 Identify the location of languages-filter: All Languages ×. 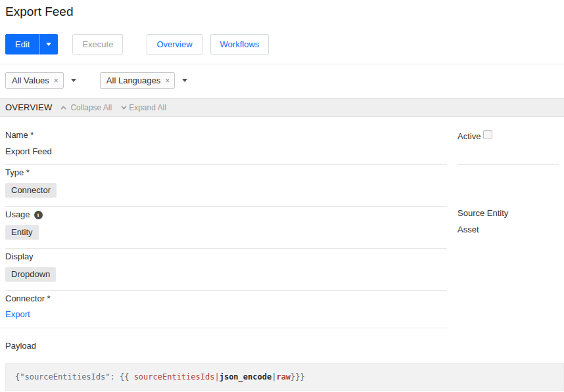
(143, 80).